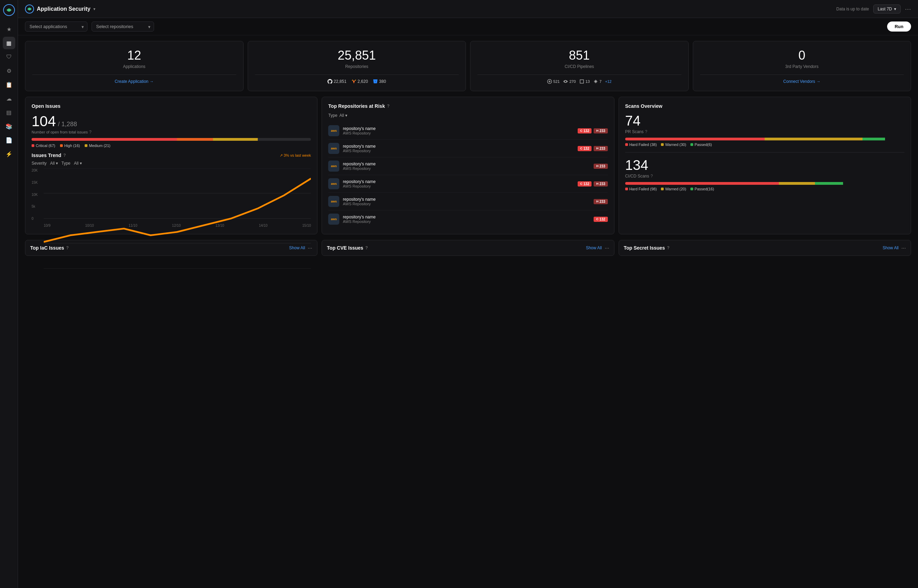 The image size is (918, 588). I want to click on repo-type-5: AWS Repository, so click(466, 204).